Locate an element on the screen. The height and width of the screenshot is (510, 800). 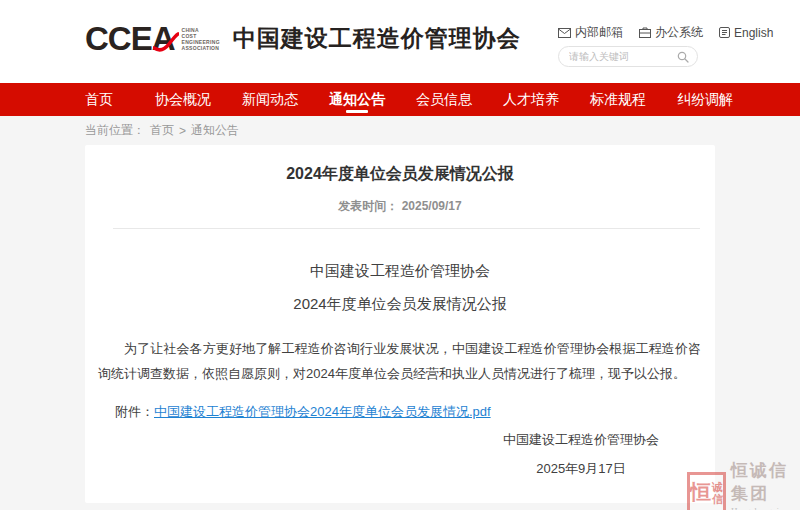
seal-char: 诚 is located at coordinates (718, 487).